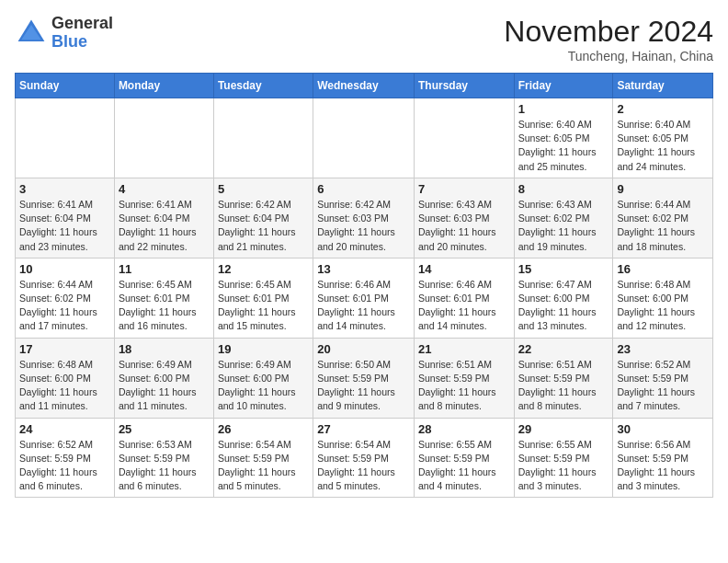  Describe the element at coordinates (65, 217) in the screenshot. I see `calendar-cell: 3Sunrise: 6:41 AM Sunset: 6:04 PM Daylig…` at that location.